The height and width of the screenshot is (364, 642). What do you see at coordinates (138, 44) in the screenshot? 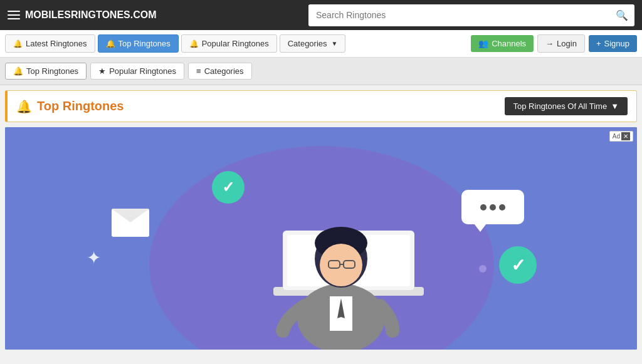
I see `tab-top-ringtones: 🔔 Top Ringtones` at bounding box center [138, 44].